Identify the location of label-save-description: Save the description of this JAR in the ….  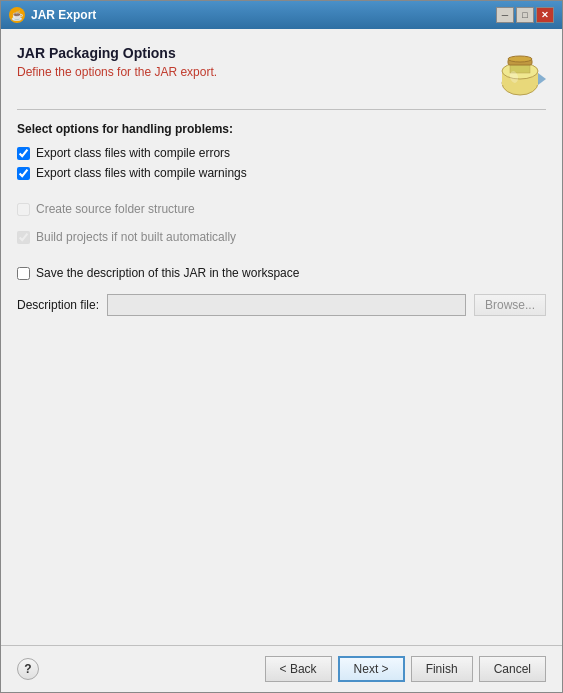
(168, 273).